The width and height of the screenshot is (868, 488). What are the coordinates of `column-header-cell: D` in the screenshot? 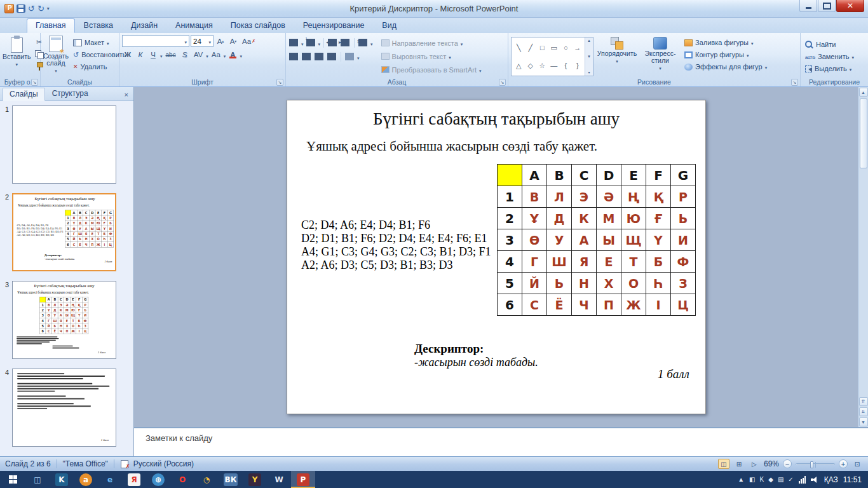 It's located at (609, 175).